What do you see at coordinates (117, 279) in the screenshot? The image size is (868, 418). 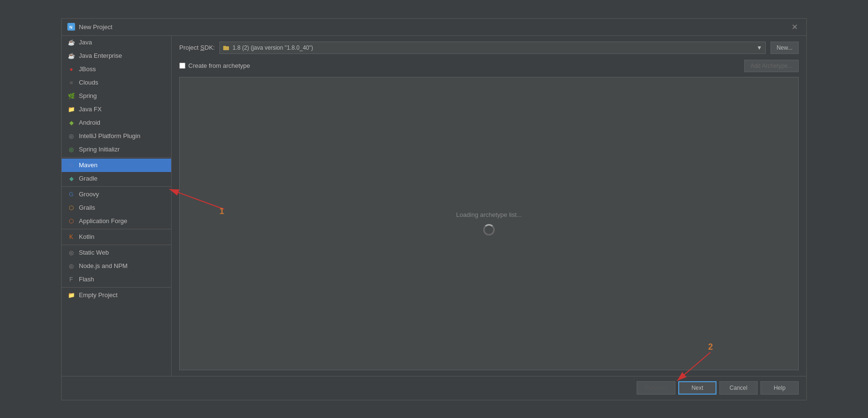 I see `sidebar-item-flash: FFlash` at bounding box center [117, 279].